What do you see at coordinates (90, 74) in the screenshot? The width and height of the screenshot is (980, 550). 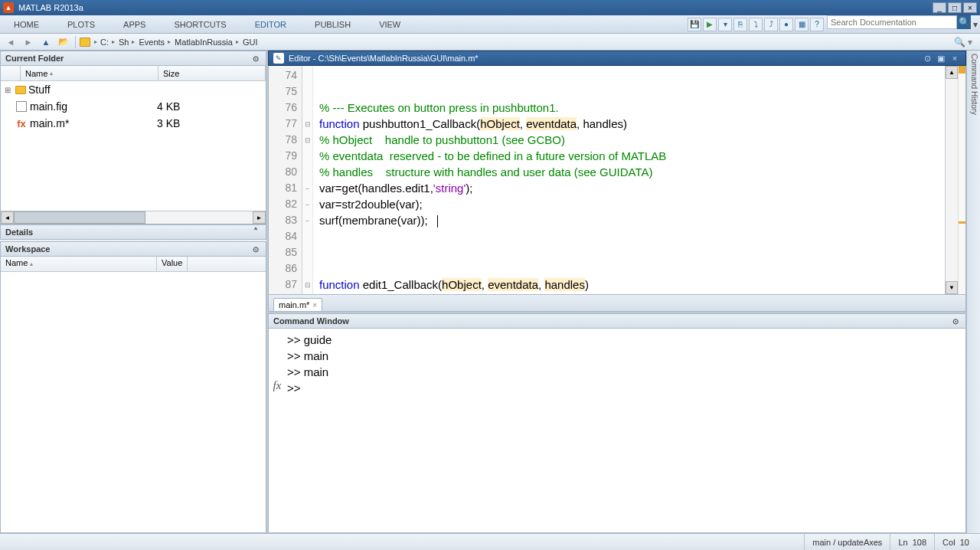 I see `name-column: Name ▴` at bounding box center [90, 74].